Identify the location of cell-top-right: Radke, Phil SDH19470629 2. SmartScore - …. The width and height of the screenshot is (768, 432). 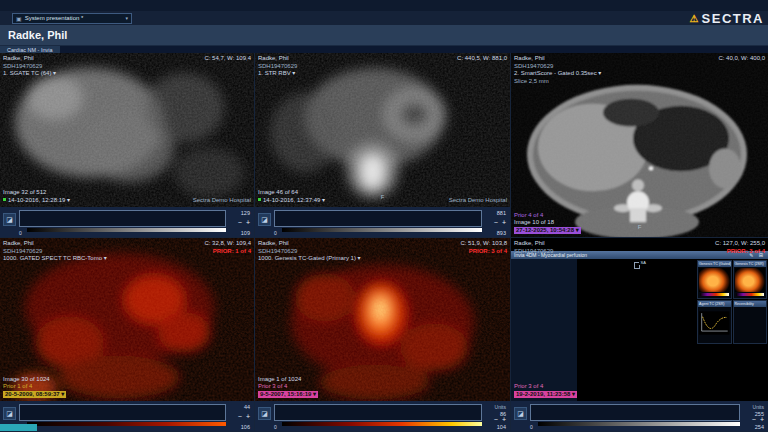
(640, 146).